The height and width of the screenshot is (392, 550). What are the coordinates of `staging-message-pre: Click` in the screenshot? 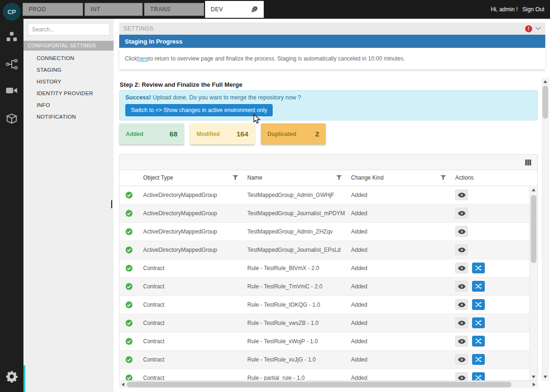 It's located at (131, 59).